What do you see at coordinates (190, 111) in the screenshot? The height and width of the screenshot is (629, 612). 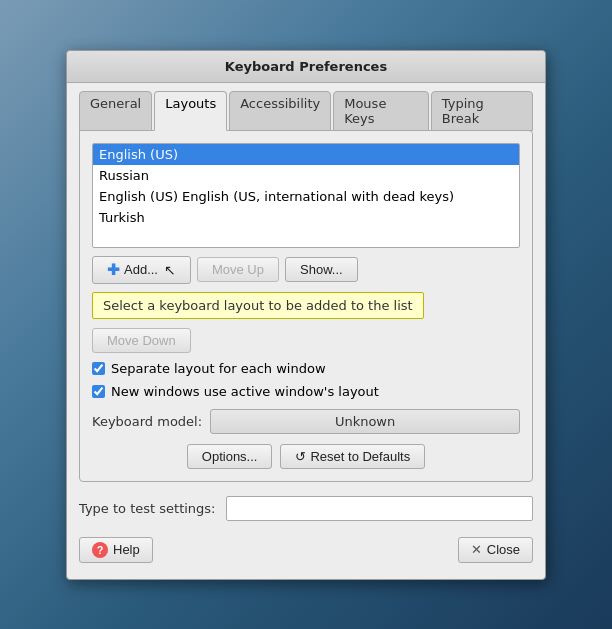 I see `tab-layouts: Layouts` at bounding box center [190, 111].